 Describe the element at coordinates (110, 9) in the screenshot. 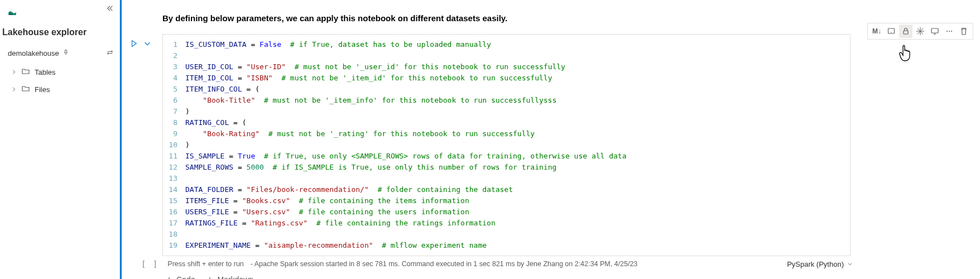

I see `collapse-sidebar-button` at that location.